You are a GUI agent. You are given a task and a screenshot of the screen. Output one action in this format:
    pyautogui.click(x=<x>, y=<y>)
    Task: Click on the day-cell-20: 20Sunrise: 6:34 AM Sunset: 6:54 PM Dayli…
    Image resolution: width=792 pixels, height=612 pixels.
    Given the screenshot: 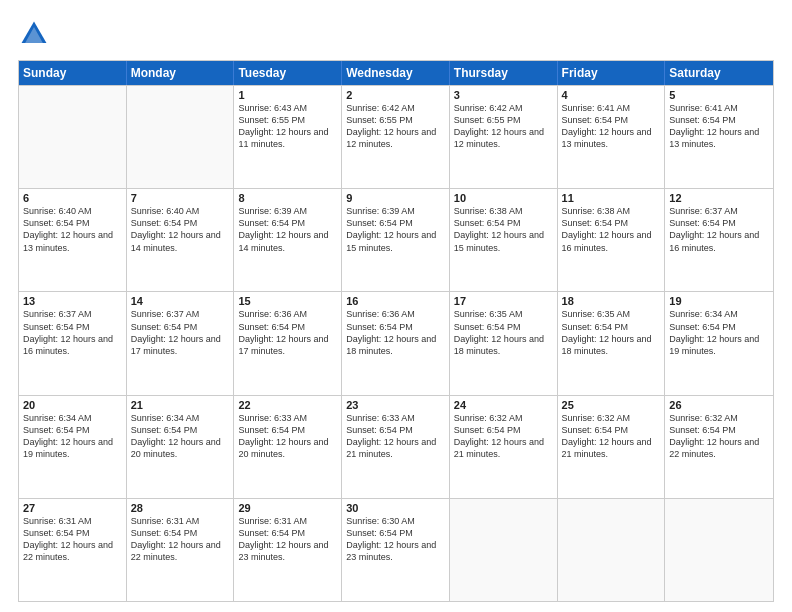 What is the action you would take?
    pyautogui.click(x=73, y=447)
    